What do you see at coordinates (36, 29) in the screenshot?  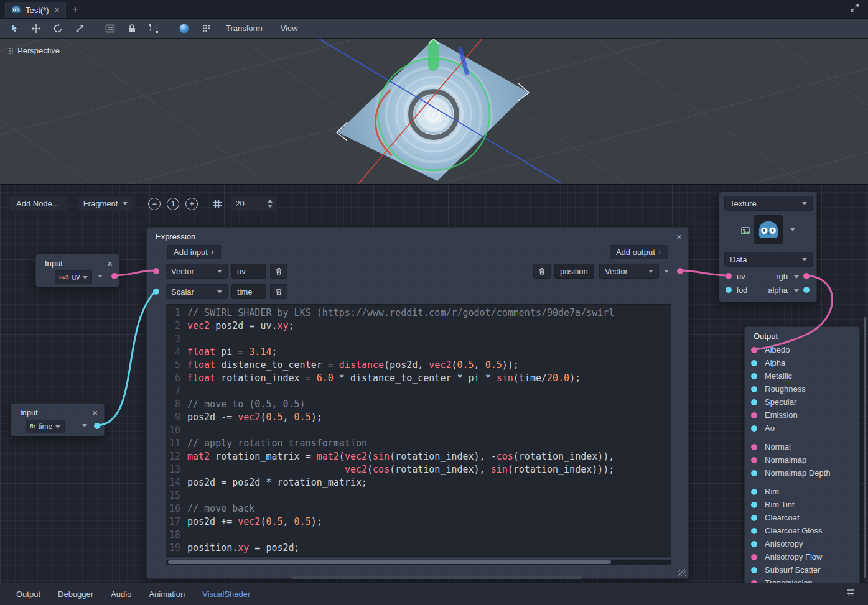 I see `move-tool-icon` at bounding box center [36, 29].